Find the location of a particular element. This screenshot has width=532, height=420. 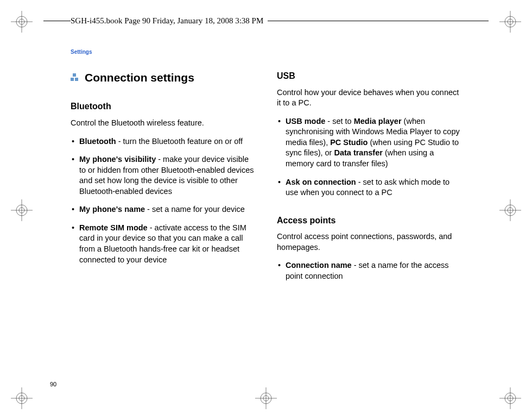

main-heading-text: Connection settings is located at coordinates (140, 78).